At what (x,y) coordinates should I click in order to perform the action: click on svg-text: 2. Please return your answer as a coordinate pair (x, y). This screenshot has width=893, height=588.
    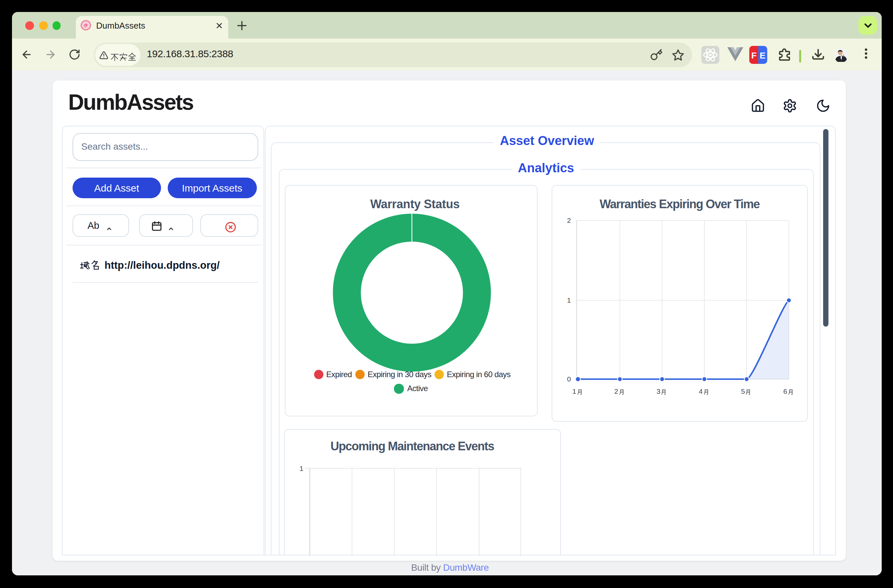
    Looking at the image, I should click on (569, 220).